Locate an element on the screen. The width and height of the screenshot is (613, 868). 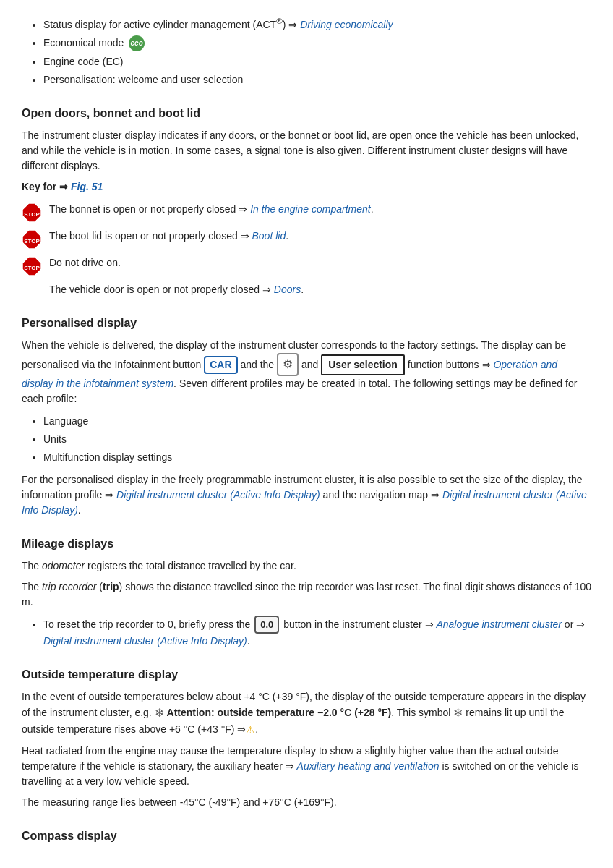
function-buttons-text: function buttons ⇒ is located at coordinates (451, 365).